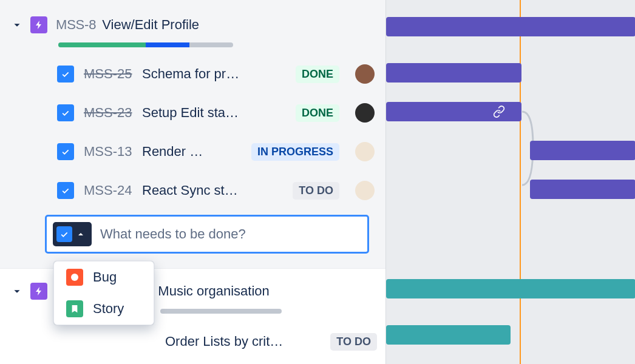  What do you see at coordinates (72, 234) in the screenshot?
I see `issue-type-selector` at bounding box center [72, 234].